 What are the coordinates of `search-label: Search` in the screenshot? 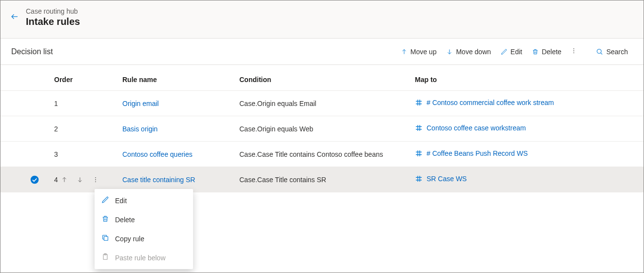 It's located at (617, 52).